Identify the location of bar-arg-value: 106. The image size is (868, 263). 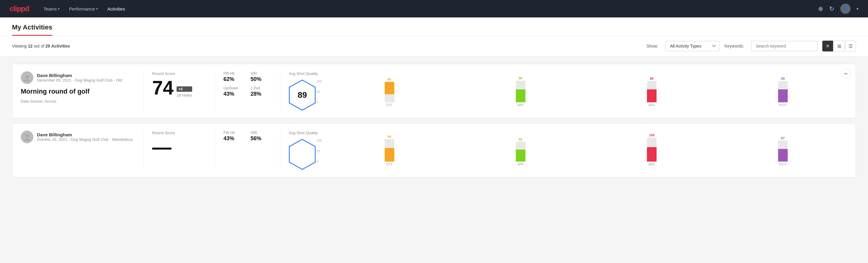
(652, 135).